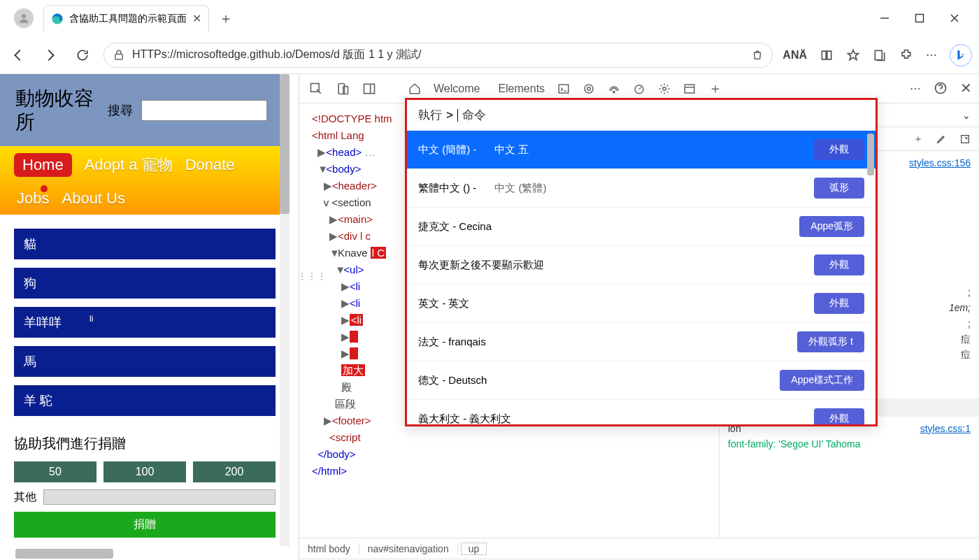  Describe the element at coordinates (880, 55) in the screenshot. I see `collections-icon` at that location.